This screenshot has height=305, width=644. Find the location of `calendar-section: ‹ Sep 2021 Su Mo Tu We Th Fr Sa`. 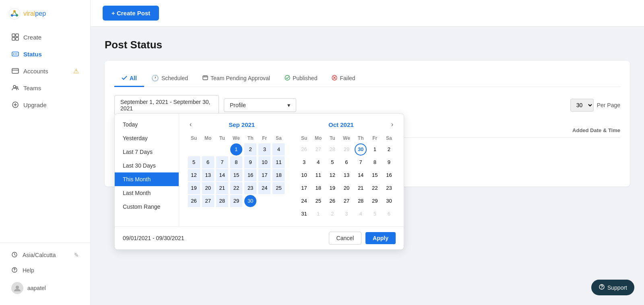

calendar-section: ‹ Sep 2021 Su Mo Tu We Th Fr Sa is located at coordinates (291, 170).